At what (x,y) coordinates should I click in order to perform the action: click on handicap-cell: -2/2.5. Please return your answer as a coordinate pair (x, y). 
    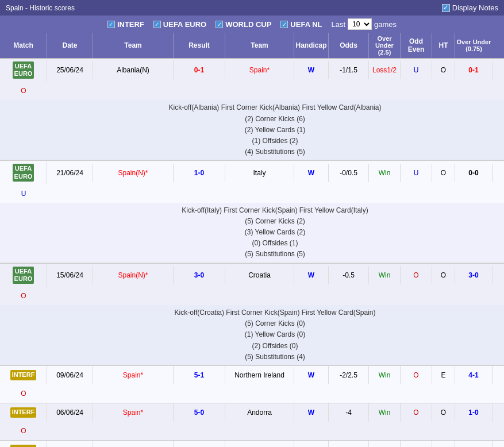
    Looking at the image, I should click on (349, 375).